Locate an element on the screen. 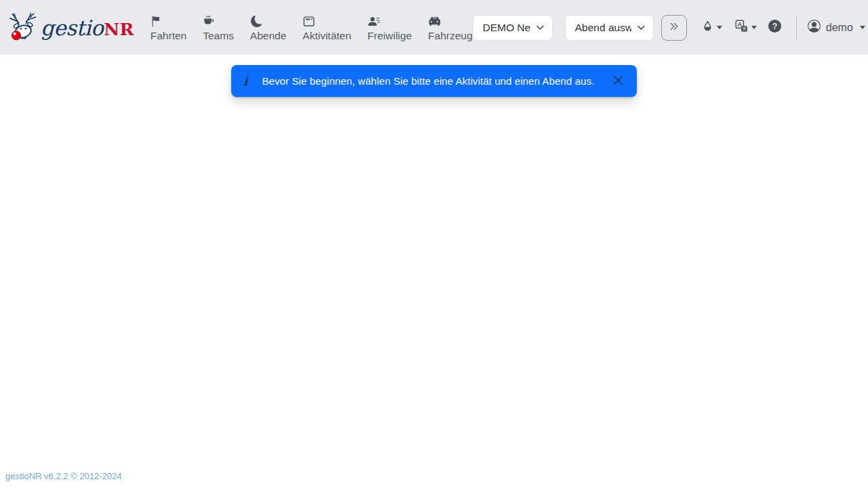 The height and width of the screenshot is (488, 868). activity-select: DEMO Nez R is located at coordinates (513, 28).